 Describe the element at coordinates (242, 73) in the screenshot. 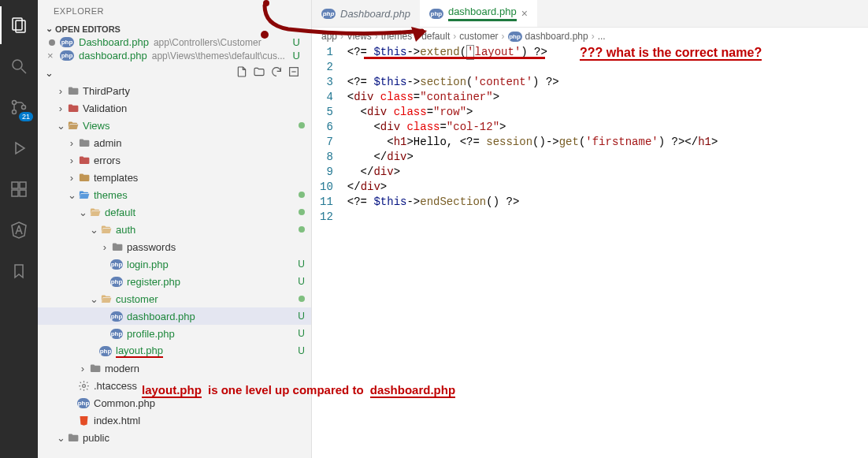

I see `new-file-icon` at that location.